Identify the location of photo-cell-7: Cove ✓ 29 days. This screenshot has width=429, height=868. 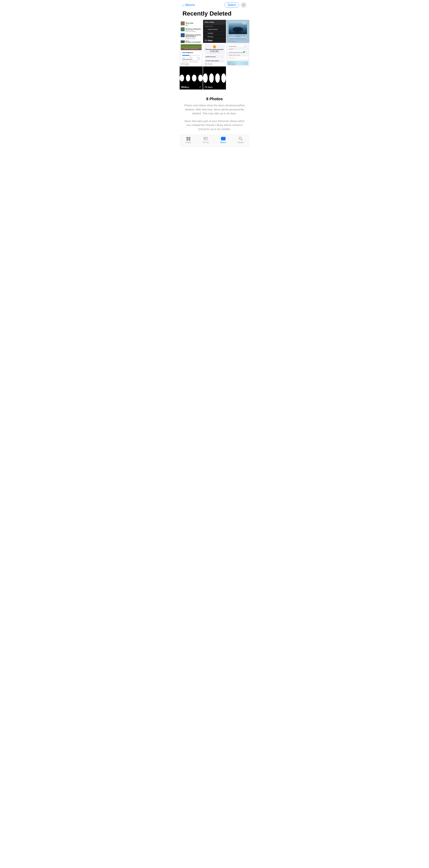
(191, 78).